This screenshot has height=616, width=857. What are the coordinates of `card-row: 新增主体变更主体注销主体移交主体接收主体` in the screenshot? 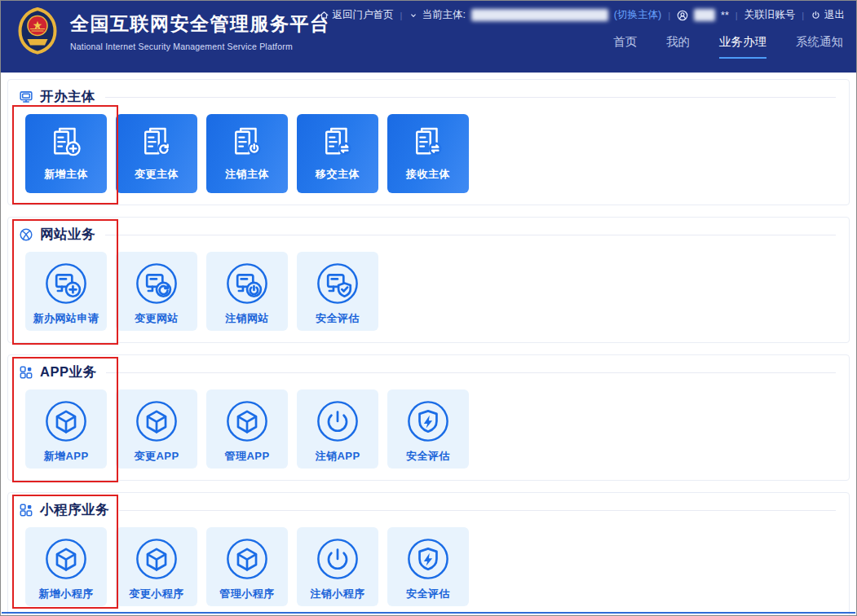 It's located at (432, 153).